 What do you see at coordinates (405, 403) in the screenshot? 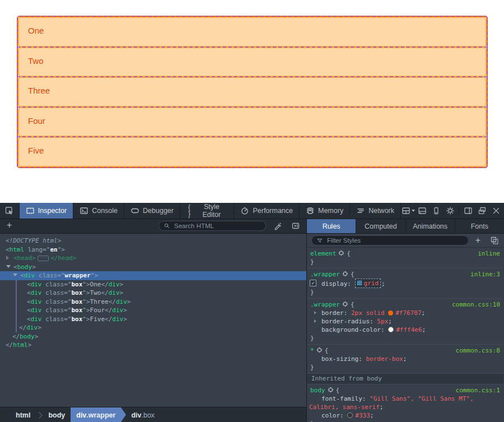
I see `css-declaration: font-family: "Gill Sans", "Gill Sans MT"…` at bounding box center [405, 403].